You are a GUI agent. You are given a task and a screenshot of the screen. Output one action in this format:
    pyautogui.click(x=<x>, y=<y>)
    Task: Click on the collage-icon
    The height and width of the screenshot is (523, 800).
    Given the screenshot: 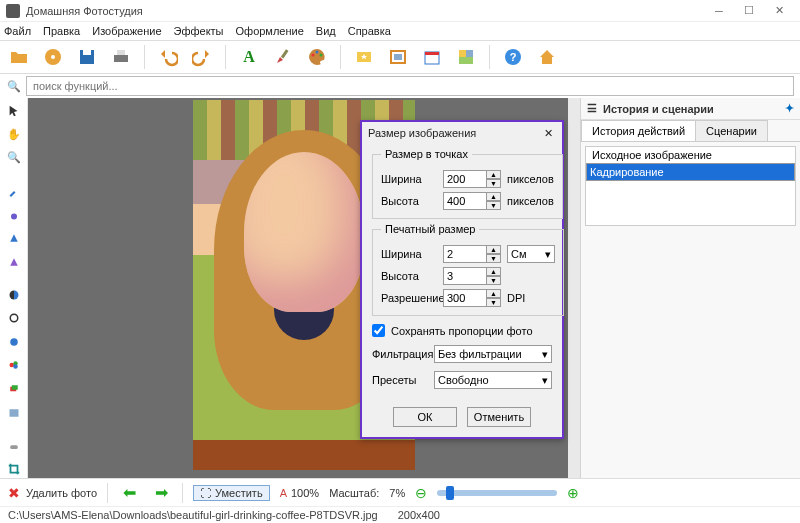 What is the action you would take?
    pyautogui.click(x=466, y=57)
    